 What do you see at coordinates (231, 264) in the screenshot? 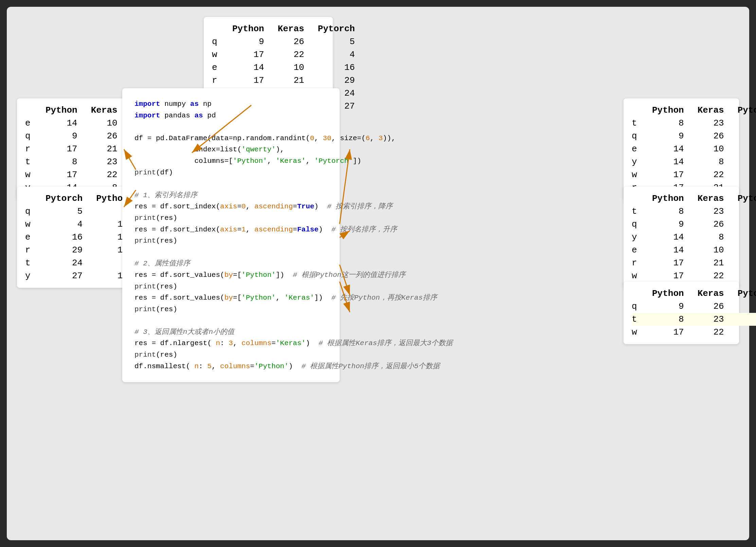
I see `code-line: # 2、属性值排序` at bounding box center [231, 264].